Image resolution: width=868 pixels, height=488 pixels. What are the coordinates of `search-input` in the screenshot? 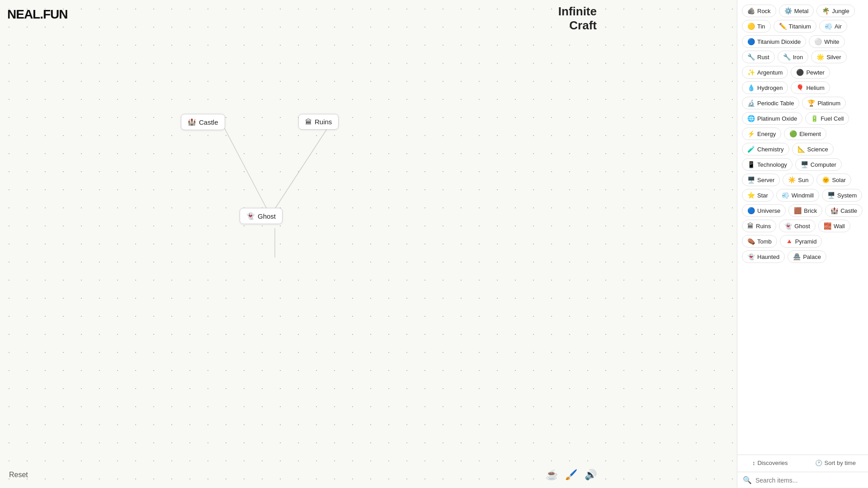 It's located at (809, 480).